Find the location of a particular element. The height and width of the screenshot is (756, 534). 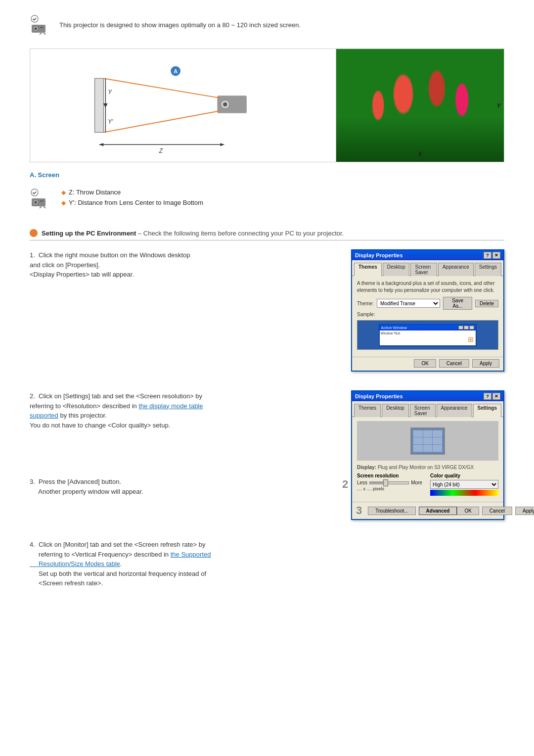

dialog2-tab-screensaver: Screen Saver is located at coordinates (423, 411).